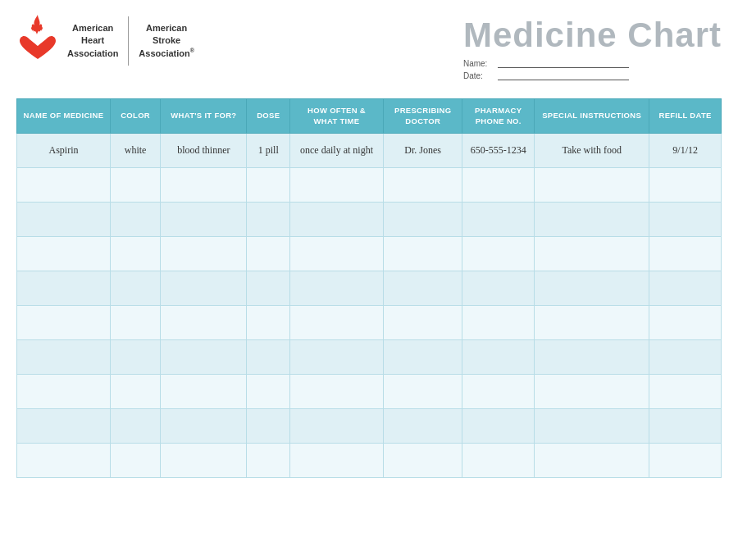  Describe the element at coordinates (203, 116) in the screenshot. I see `col-header-whats: WHAT'S IT FOR?` at that location.